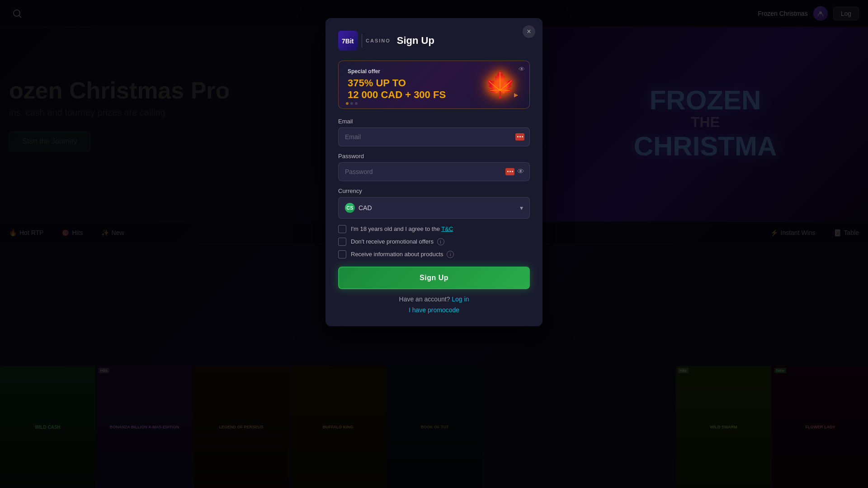 Image resolution: width=868 pixels, height=488 pixels. Describe the element at coordinates (434, 191) in the screenshot. I see `currency-label: Currency` at that location.